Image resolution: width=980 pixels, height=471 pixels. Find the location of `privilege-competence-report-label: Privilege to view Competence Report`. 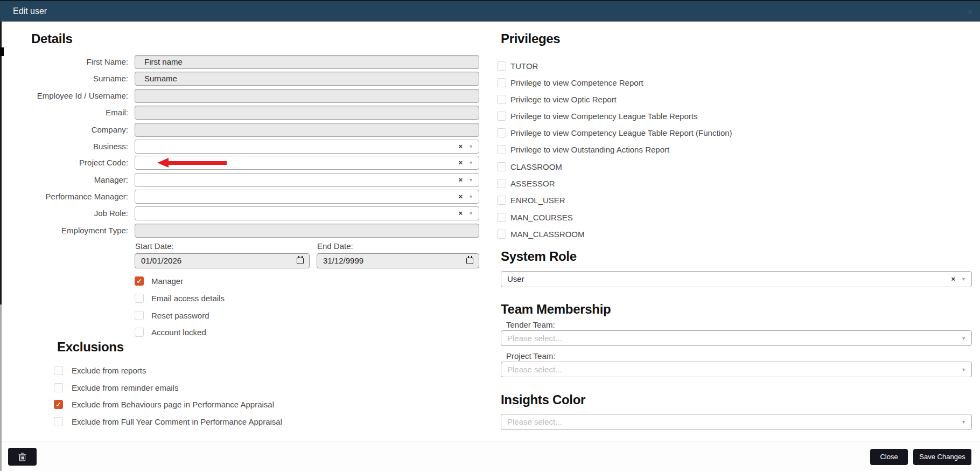

privilege-competence-report-label: Privilege to view Competence Report is located at coordinates (577, 83).